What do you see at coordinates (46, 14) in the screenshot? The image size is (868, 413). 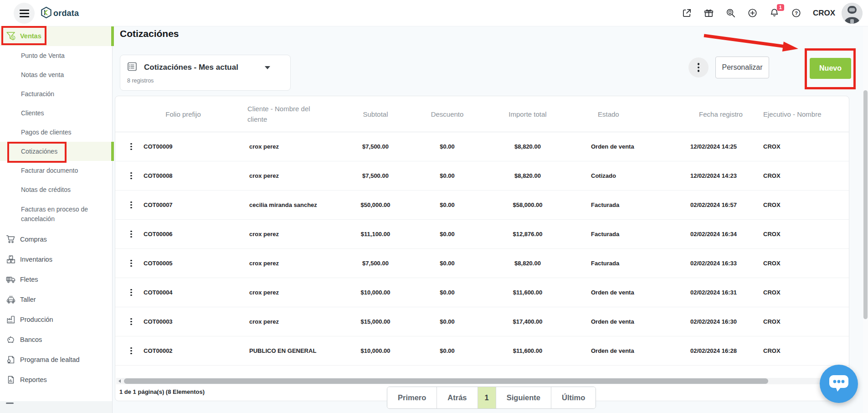 I see `logo-hexagon-icon` at bounding box center [46, 14].